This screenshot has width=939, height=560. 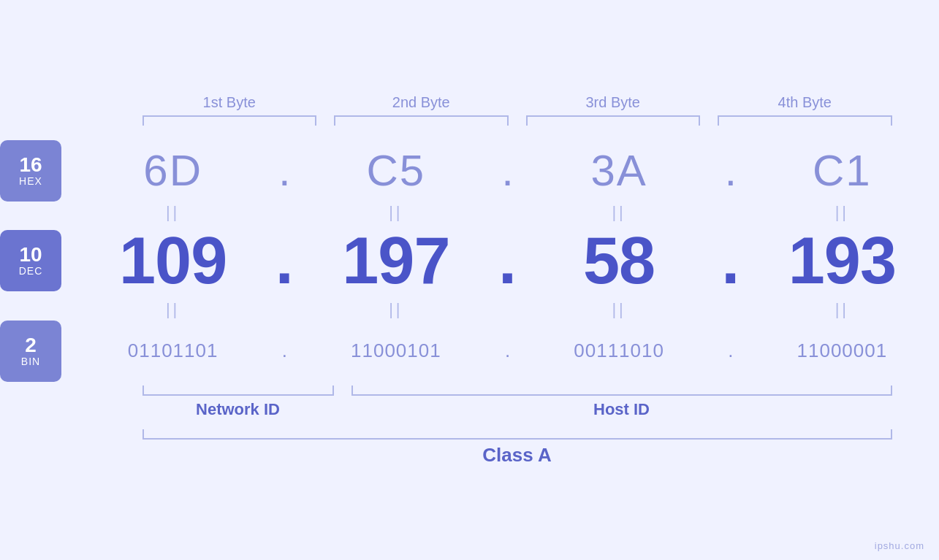 I want to click on watermark: ipshu.com, so click(x=900, y=546).